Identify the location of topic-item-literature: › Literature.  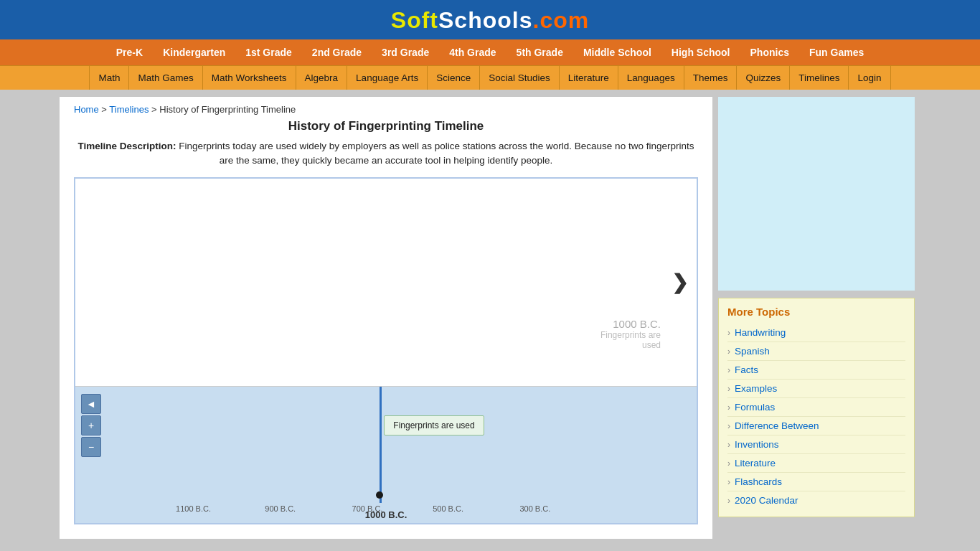
(816, 463).